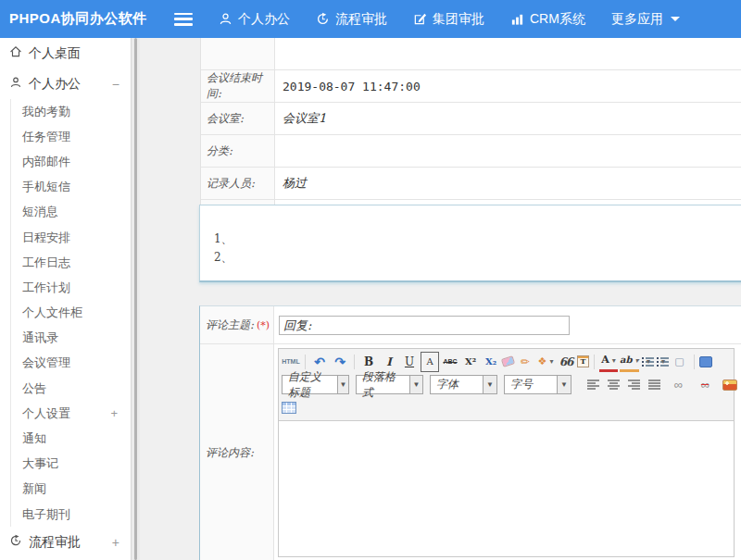  What do you see at coordinates (65, 54) in the screenshot?
I see `sidebar-item-personal-desktop: 个人桌面` at bounding box center [65, 54].